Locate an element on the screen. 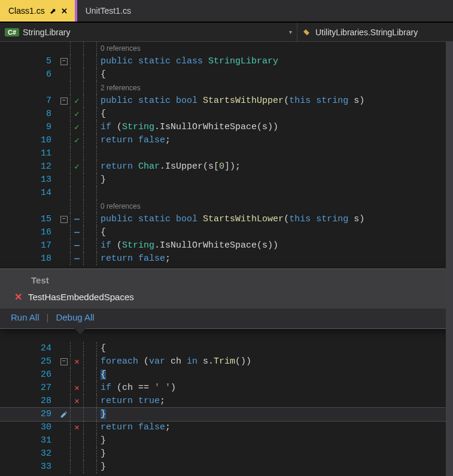 The width and height of the screenshot is (453, 476). code-line: public static bool StartsWithUpper(this … is located at coordinates (275, 101).